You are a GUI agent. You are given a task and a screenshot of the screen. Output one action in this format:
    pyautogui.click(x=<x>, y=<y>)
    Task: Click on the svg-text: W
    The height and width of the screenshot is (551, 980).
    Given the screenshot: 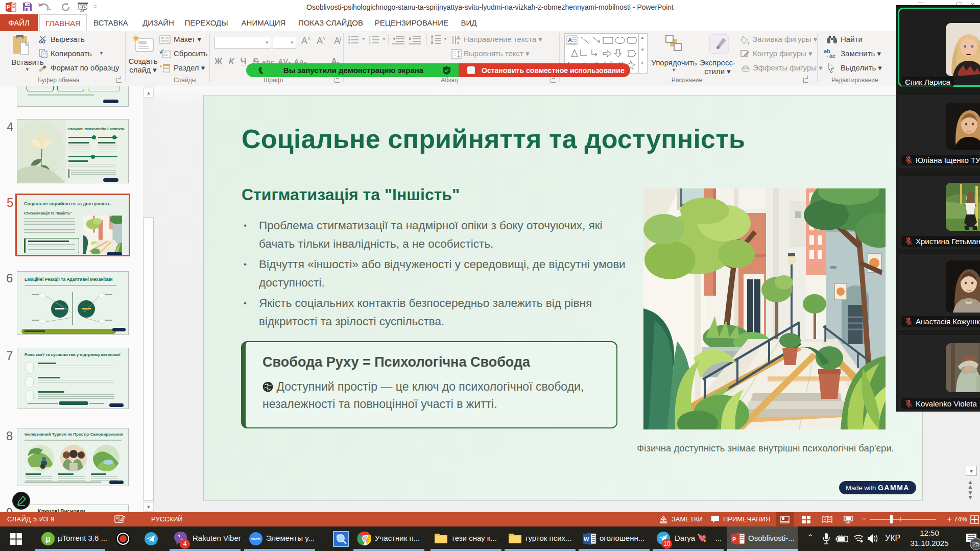 What is the action you would take?
    pyautogui.click(x=586, y=539)
    